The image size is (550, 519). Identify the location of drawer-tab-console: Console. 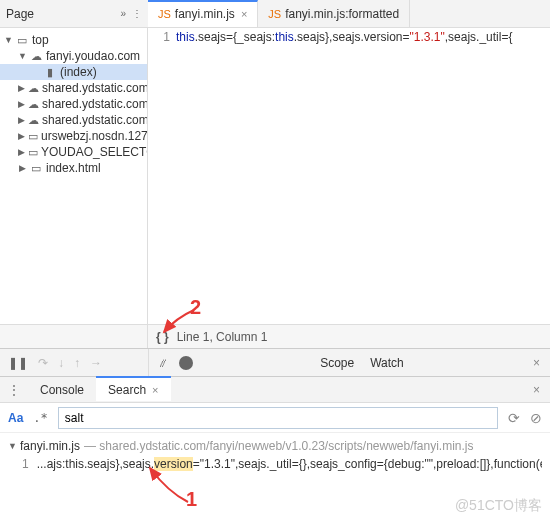
(62, 390).